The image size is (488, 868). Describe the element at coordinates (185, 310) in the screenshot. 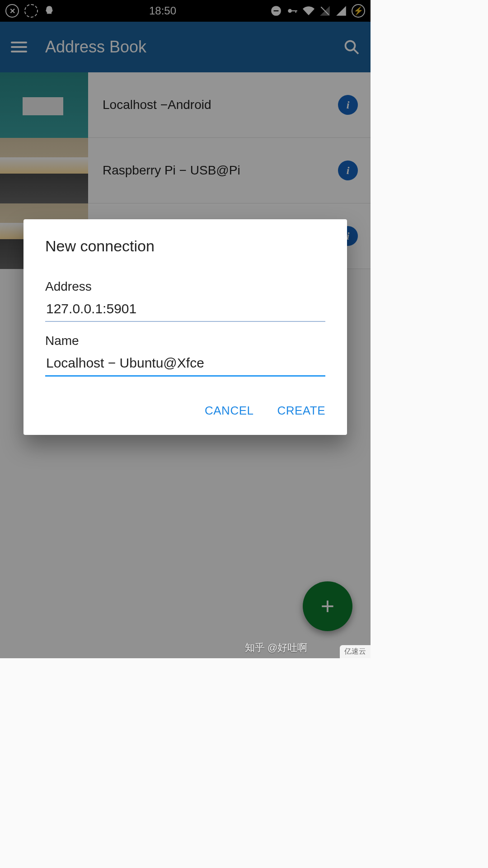

I see `address-input` at that location.